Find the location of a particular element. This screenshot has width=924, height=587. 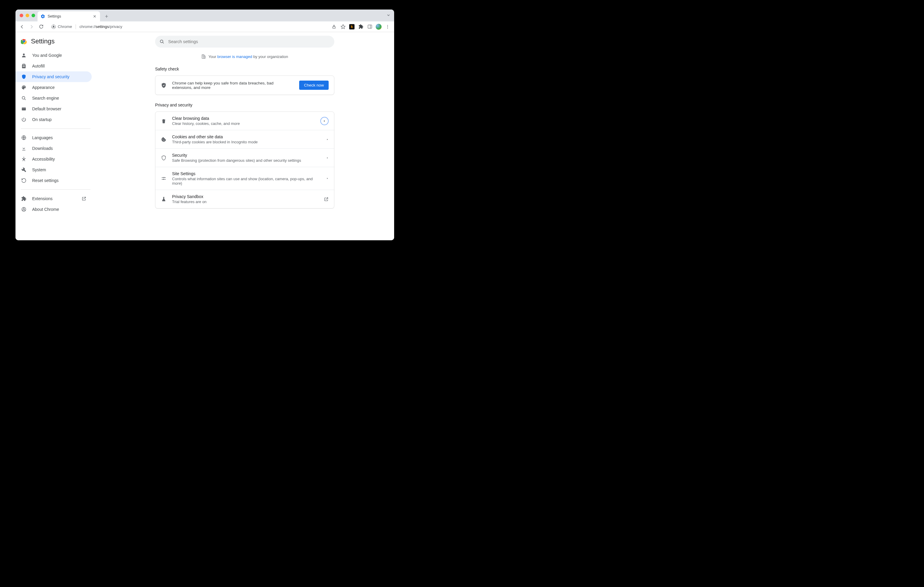

close-window-button is located at coordinates (21, 15).